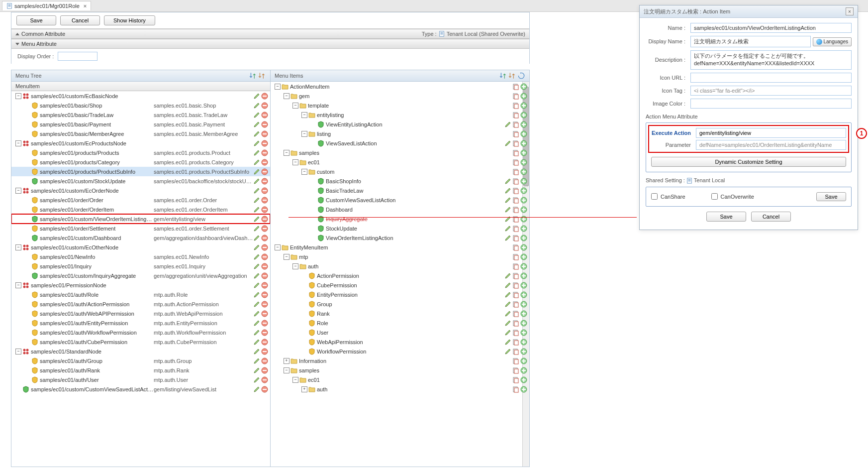 The image size is (868, 476). What do you see at coordinates (141, 209) in the screenshot?
I see `tree-row: samples/ec01/order/OrderItemsamples.ec01…` at bounding box center [141, 209].